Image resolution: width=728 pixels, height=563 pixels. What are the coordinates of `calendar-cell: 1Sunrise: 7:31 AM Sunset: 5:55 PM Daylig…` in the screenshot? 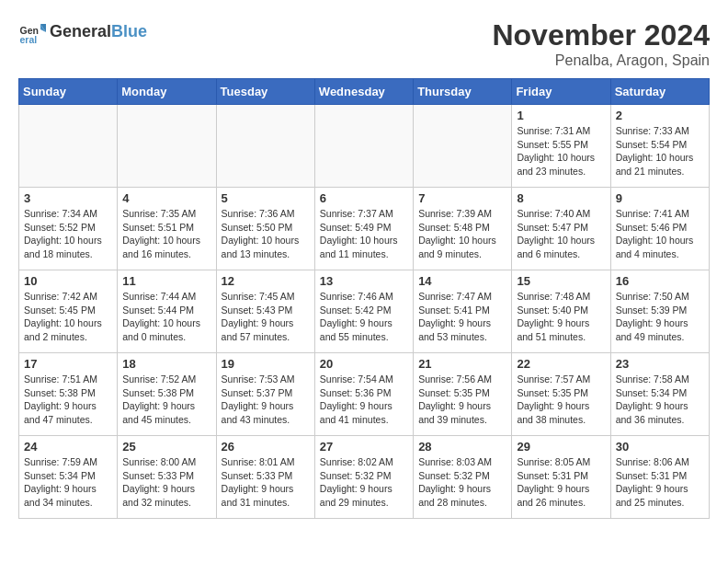 It's located at (561, 146).